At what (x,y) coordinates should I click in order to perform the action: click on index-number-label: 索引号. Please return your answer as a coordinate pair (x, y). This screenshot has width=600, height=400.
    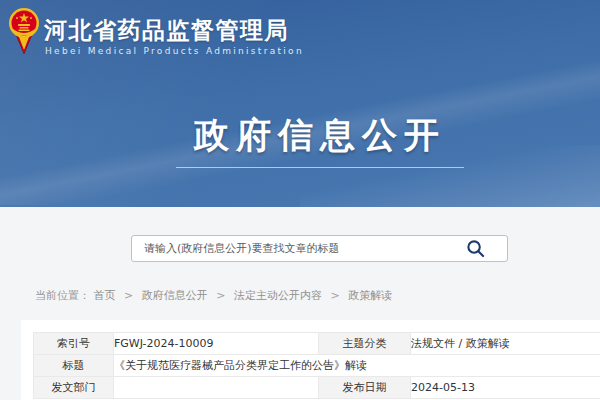
    Looking at the image, I should click on (74, 344).